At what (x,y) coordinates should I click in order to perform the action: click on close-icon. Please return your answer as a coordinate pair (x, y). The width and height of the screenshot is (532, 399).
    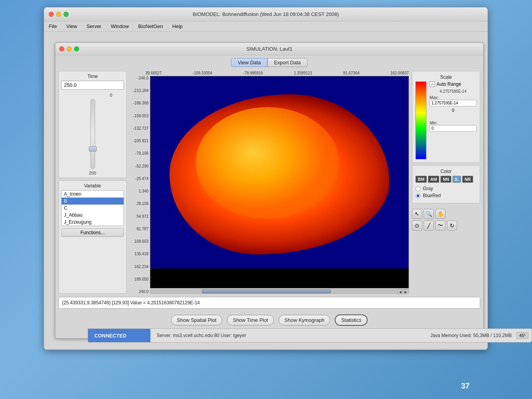
    Looking at the image, I should click on (51, 14).